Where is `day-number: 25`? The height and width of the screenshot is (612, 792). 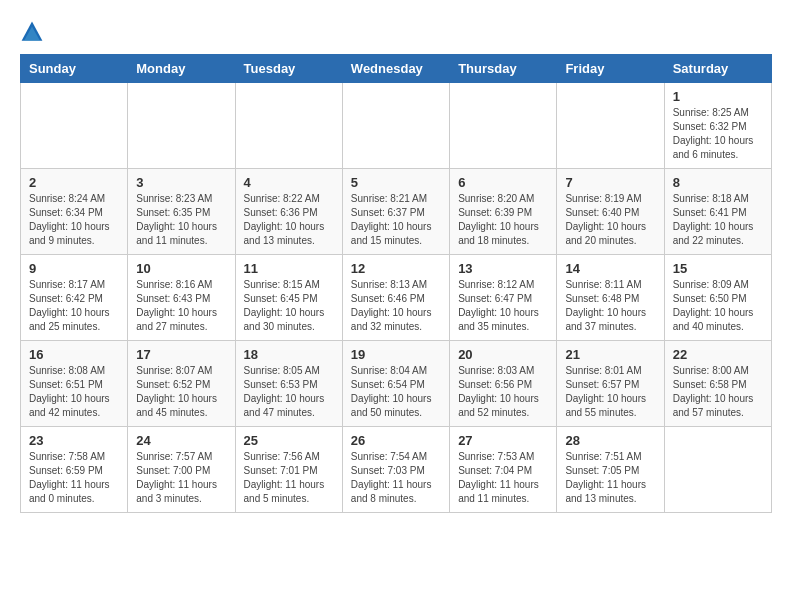
day-number: 25 is located at coordinates (289, 440).